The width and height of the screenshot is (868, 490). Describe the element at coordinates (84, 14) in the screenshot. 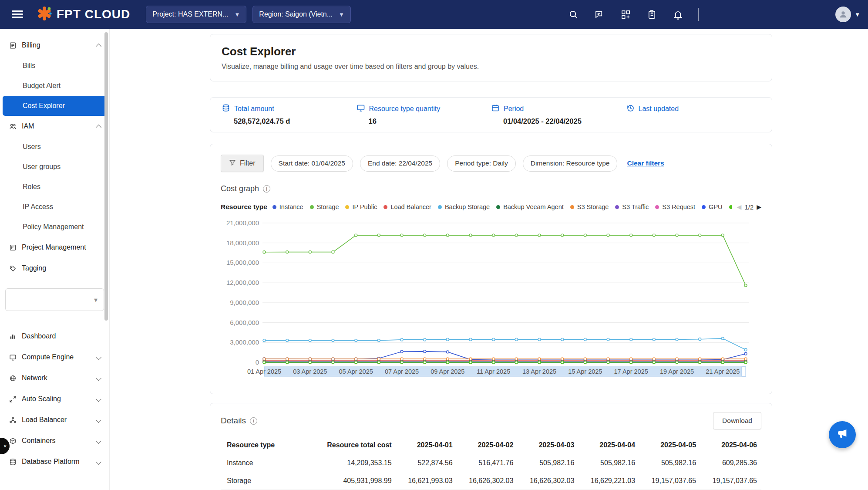

I see `brand-logo: FPT CLOUD` at that location.